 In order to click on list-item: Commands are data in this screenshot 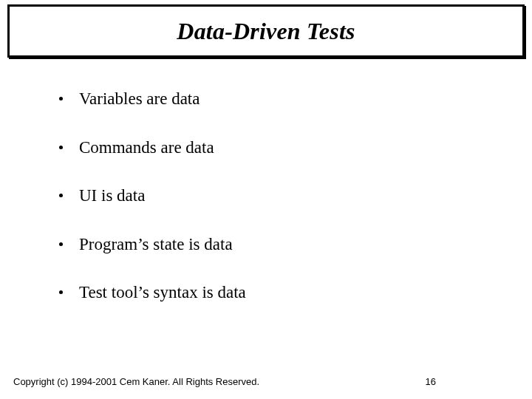, I will do `click(273, 148)`.